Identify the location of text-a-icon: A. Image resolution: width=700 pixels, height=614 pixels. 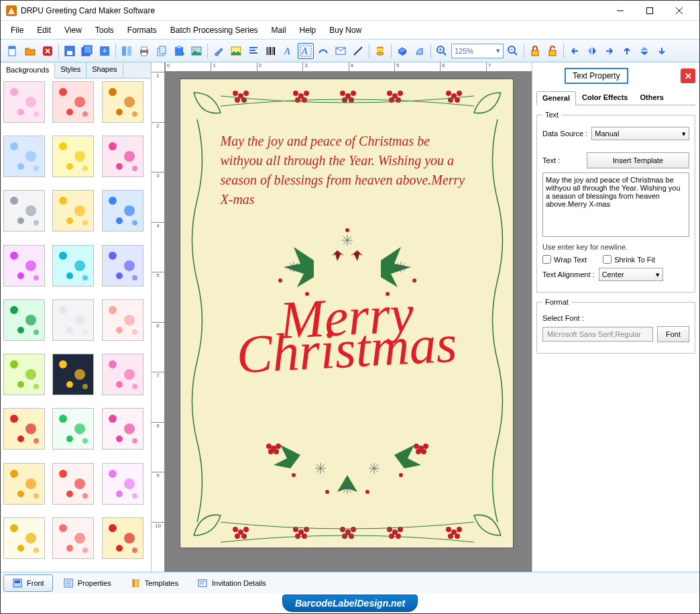
(288, 51).